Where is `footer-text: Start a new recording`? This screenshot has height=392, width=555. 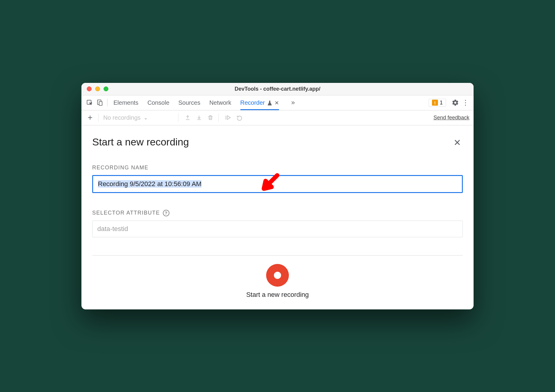 footer-text: Start a new recording is located at coordinates (277, 295).